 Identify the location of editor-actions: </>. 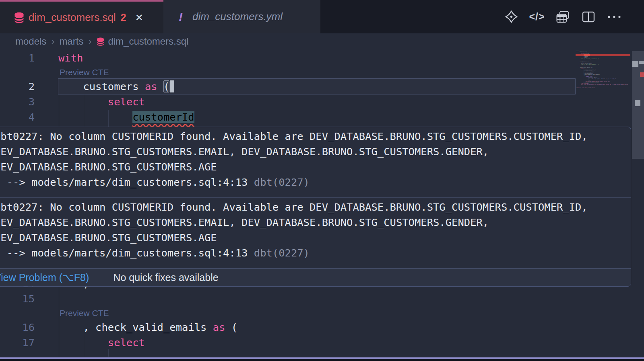
(563, 17).